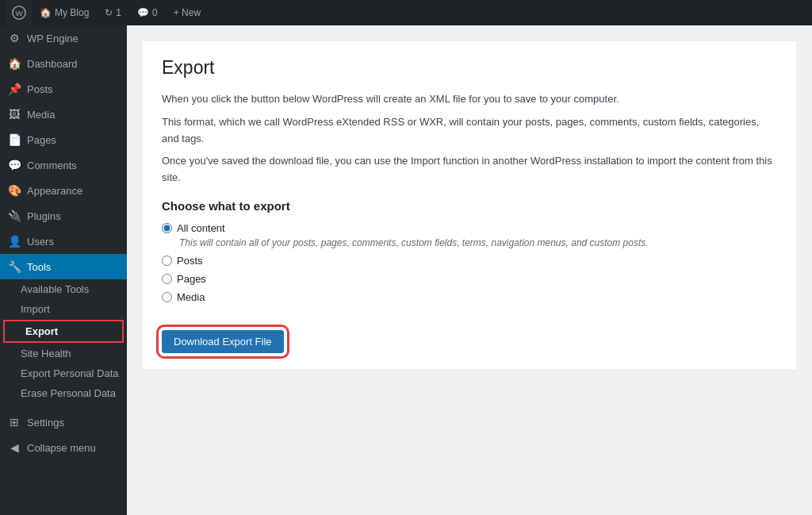  Describe the element at coordinates (63, 394) in the screenshot. I see `sidebar-sub-erase-personal-data: Erase Personal Data` at that location.